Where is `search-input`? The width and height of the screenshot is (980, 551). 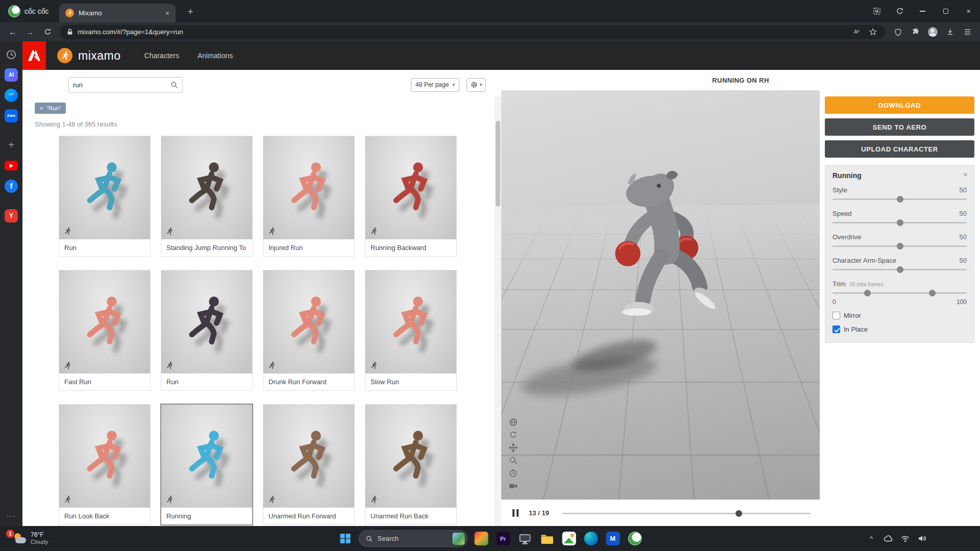 search-input is located at coordinates (121, 85).